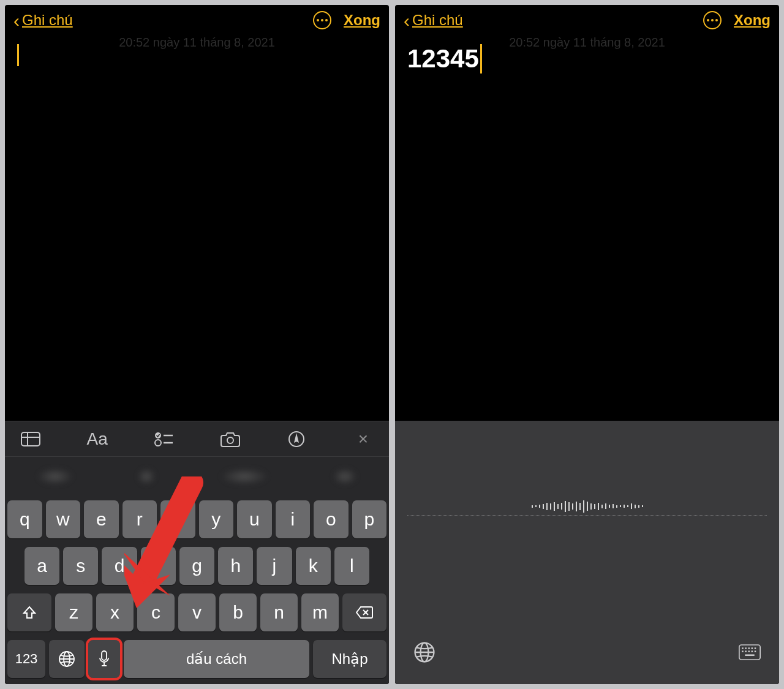 The width and height of the screenshot is (784, 689). What do you see at coordinates (197, 590) in the screenshot?
I see `keyboard: q w e r t y u i o p a s d f g h j k l z` at bounding box center [197, 590].